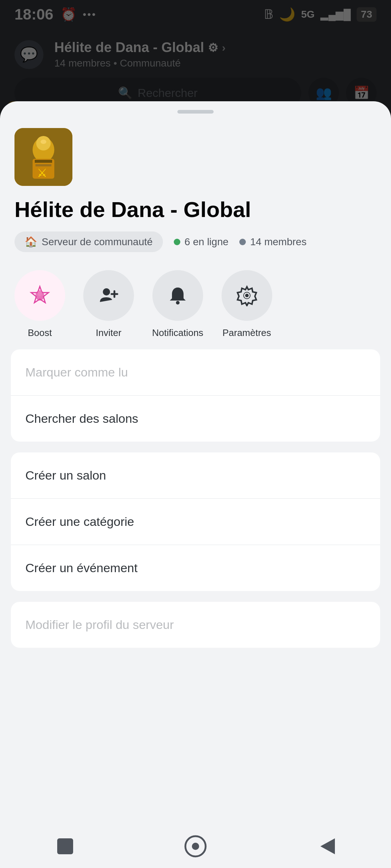  I want to click on create-channel-item: Créer un salon, so click(196, 476).